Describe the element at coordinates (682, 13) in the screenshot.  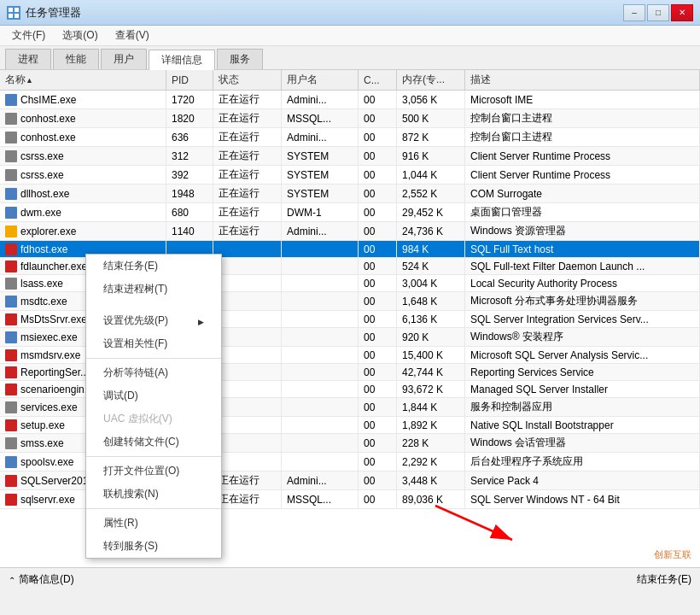
I see `close-button: ✕` at that location.